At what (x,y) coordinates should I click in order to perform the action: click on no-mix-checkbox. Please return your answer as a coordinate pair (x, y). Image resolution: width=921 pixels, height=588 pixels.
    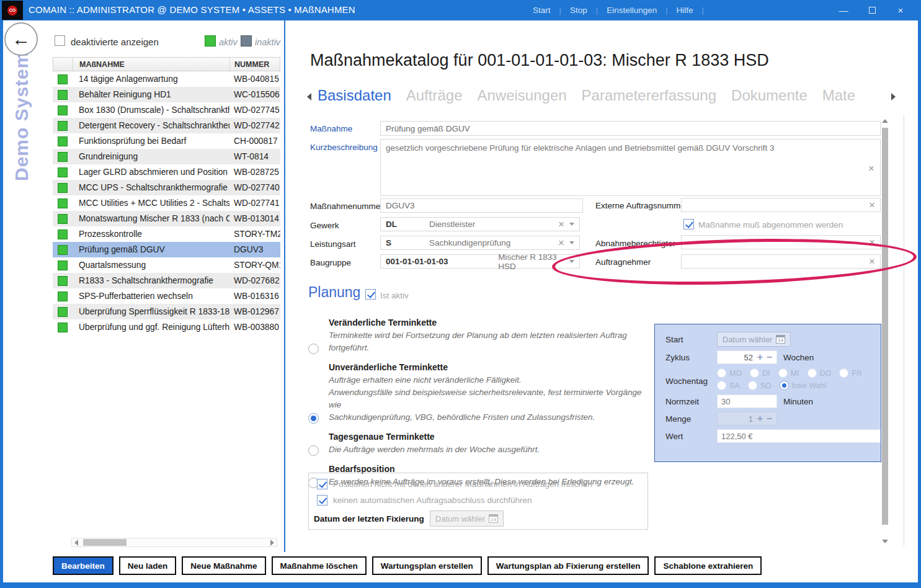
    Looking at the image, I should click on (323, 484).